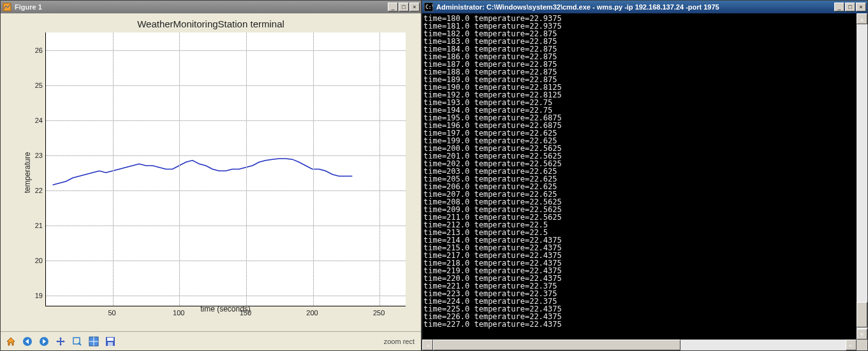 The height and width of the screenshot is (351, 868). What do you see at coordinates (313, 313) in the screenshot?
I see `x-tick-label: 200` at bounding box center [313, 313].